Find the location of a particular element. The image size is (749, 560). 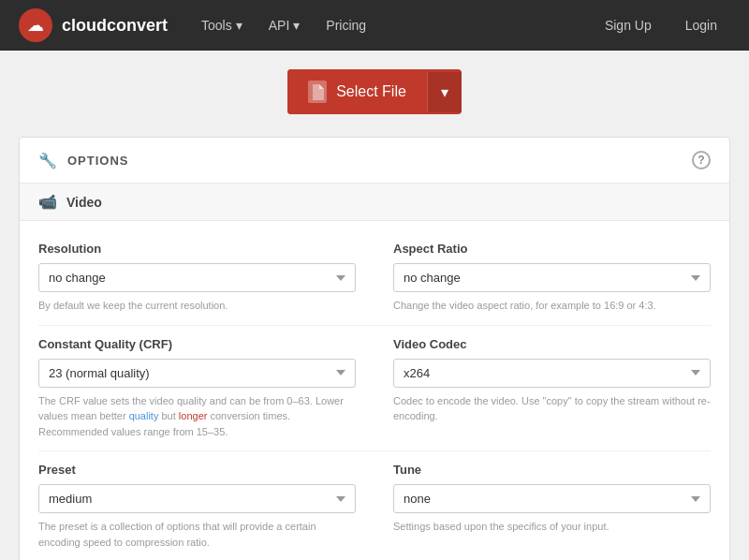

preset-hint: The preset is a collection of options th… is located at coordinates (197, 534).